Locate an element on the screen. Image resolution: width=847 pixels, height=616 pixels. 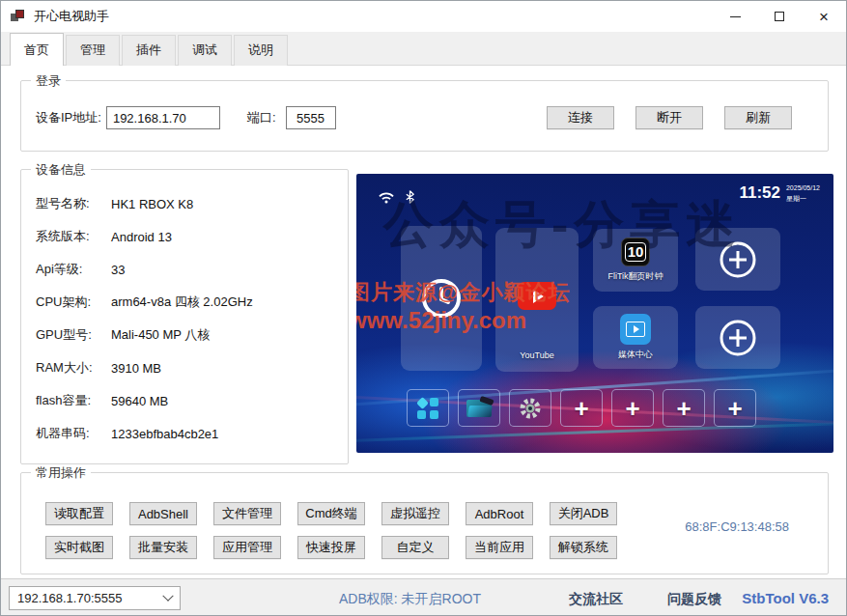
community-link: 交流社区 is located at coordinates (596, 600).